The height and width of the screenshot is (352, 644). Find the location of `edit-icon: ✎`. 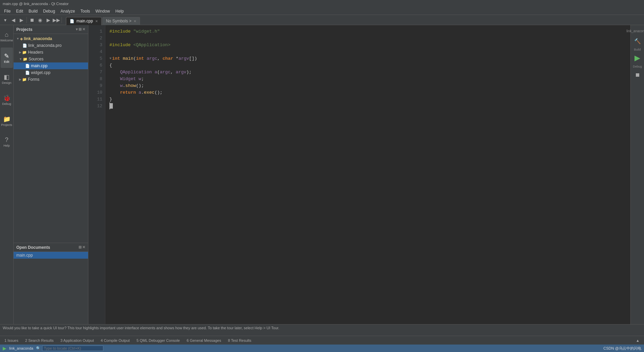

edit-icon: ✎ is located at coordinates (7, 56).